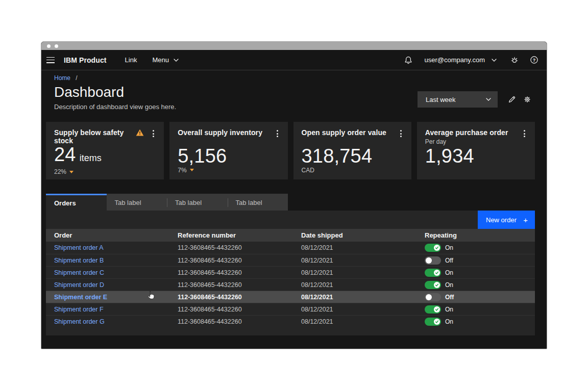  What do you see at coordinates (79, 248) in the screenshot?
I see `order-link: Shipment order A` at bounding box center [79, 248].